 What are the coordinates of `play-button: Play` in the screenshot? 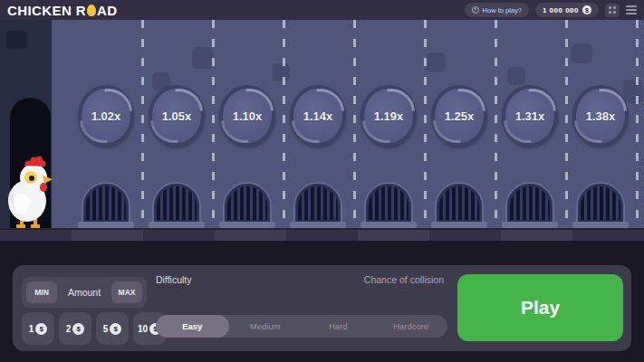 It's located at (540, 308).